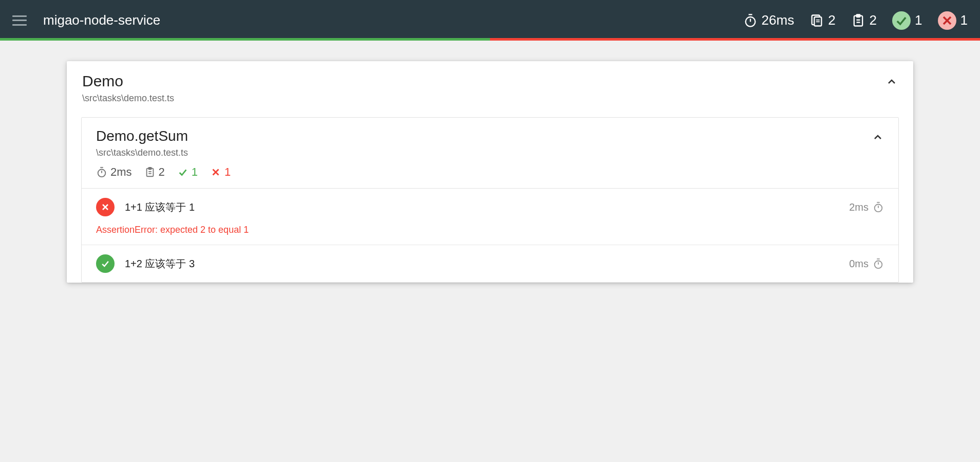 This screenshot has width=980, height=462. What do you see at coordinates (114, 172) in the screenshot?
I see `group-duration: 2ms` at bounding box center [114, 172].